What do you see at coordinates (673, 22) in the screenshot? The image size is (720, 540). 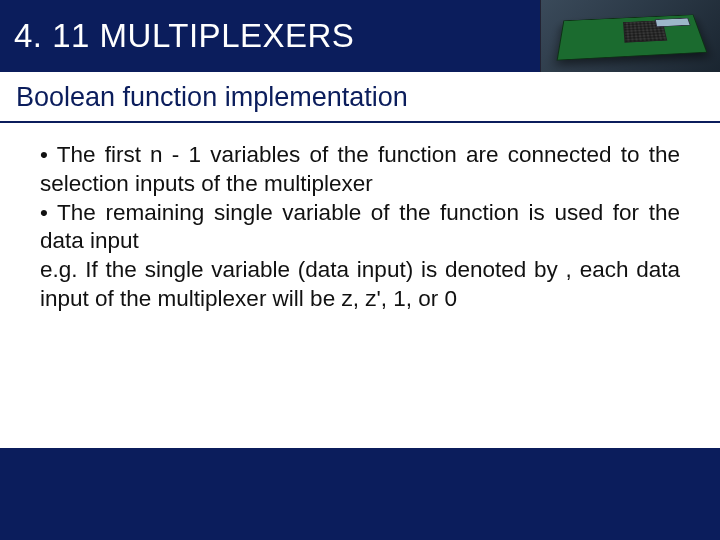 I see `lcd-graphic` at bounding box center [673, 22].